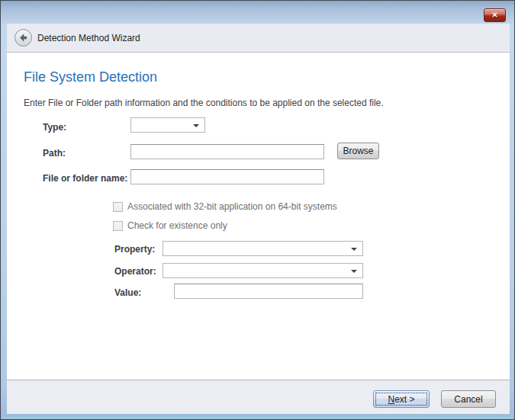 The width and height of the screenshot is (515, 420). I want to click on property-dropdown, so click(262, 248).